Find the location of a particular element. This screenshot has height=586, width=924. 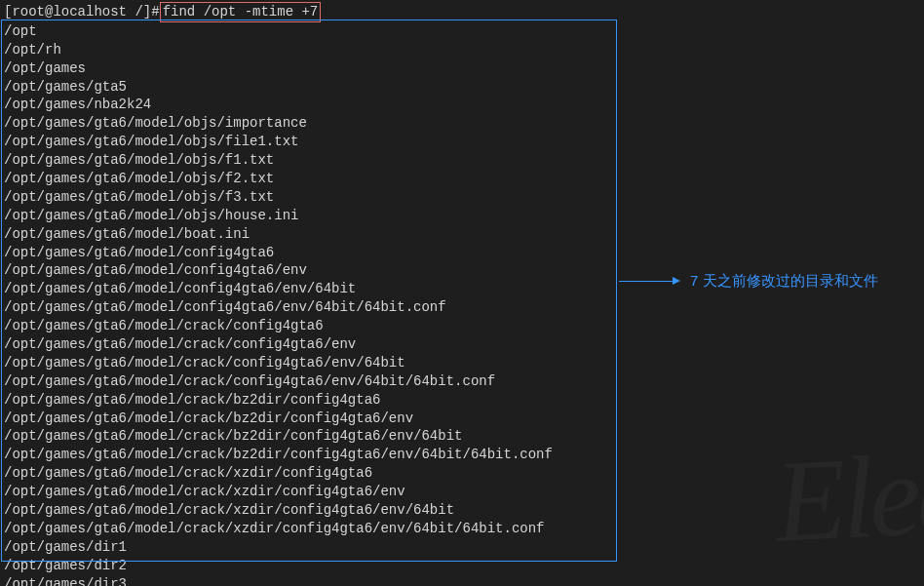

output-line: /opt/games/gta6/model/config4gta6/env/64… is located at coordinates (462, 308).